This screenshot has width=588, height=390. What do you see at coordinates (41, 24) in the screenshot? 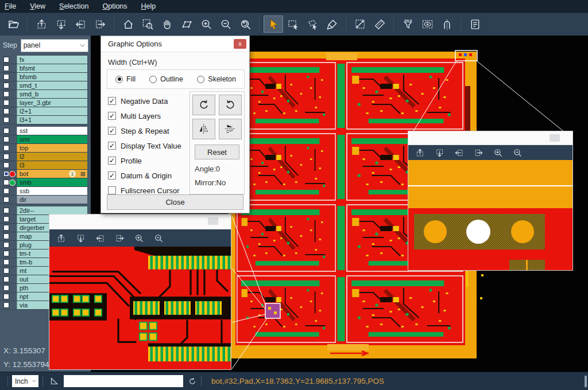
I see `pan-up-button` at bounding box center [41, 24].